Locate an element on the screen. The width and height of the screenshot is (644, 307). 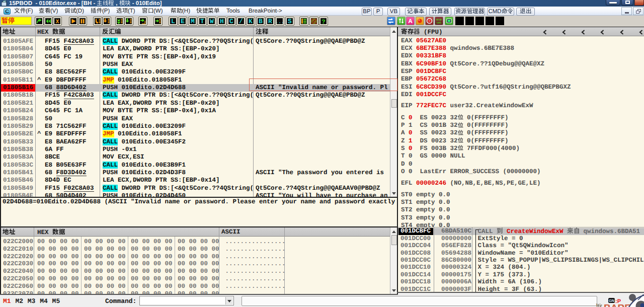
svg-text: B is located at coordinates (261, 21).